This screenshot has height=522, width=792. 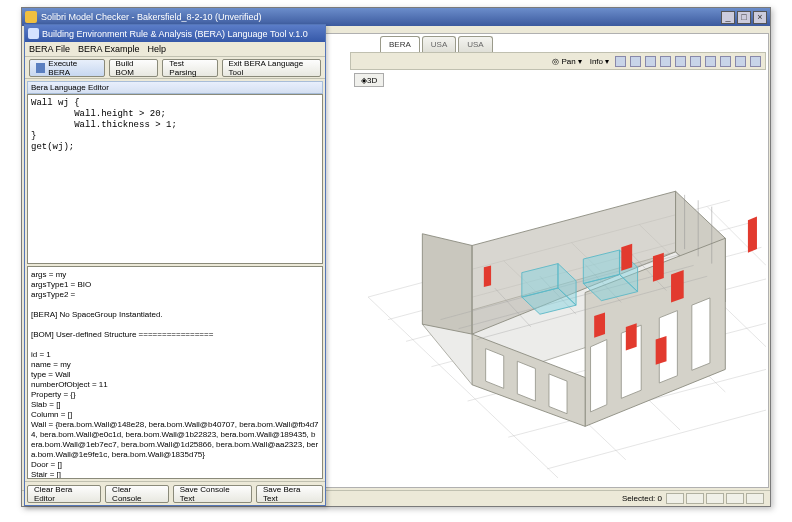 I want to click on save-bera-button: Save Bera Text, so click(x=290, y=494).